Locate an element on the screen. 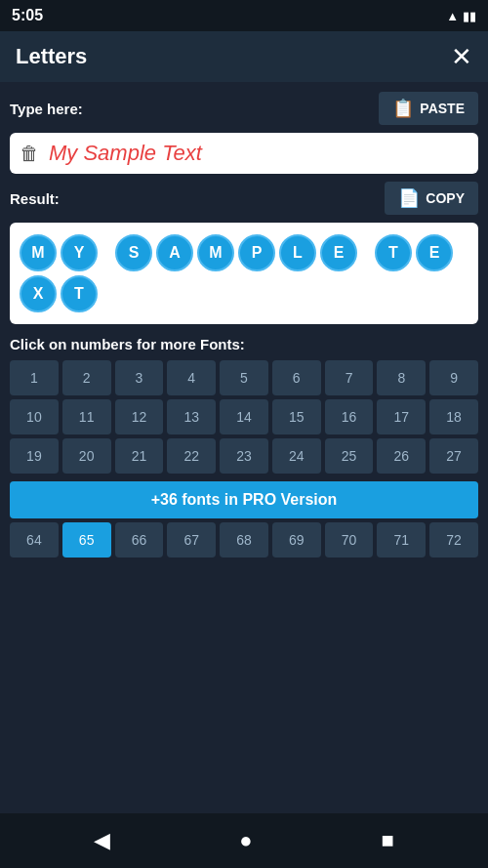 This screenshot has width=488, height=868. font-number-button: 20 is located at coordinates (87, 456).